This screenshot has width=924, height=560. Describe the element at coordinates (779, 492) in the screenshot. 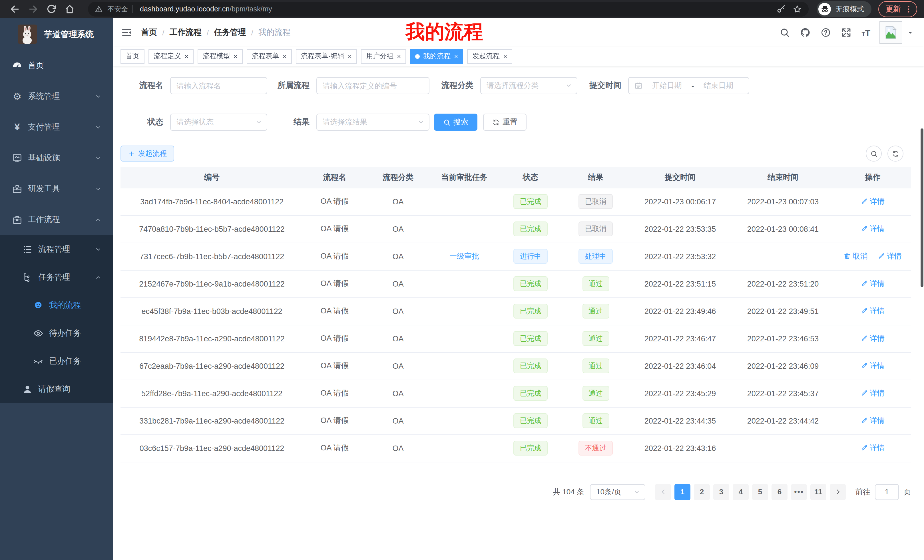

I see `page-button: 6` at that location.